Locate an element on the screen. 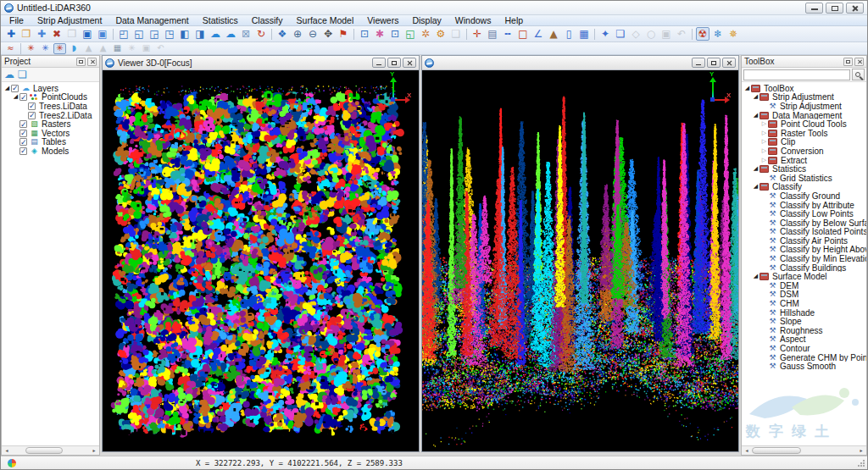 The width and height of the screenshot is (868, 470). tree-item-data-management: ◢Data Management is located at coordinates (804, 115).